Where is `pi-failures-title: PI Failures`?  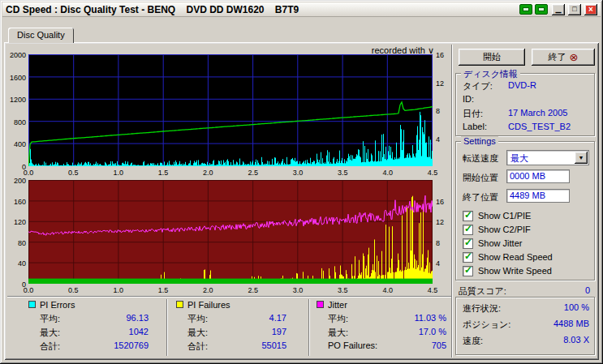
pi-failures-title: PI Failures is located at coordinates (209, 305).